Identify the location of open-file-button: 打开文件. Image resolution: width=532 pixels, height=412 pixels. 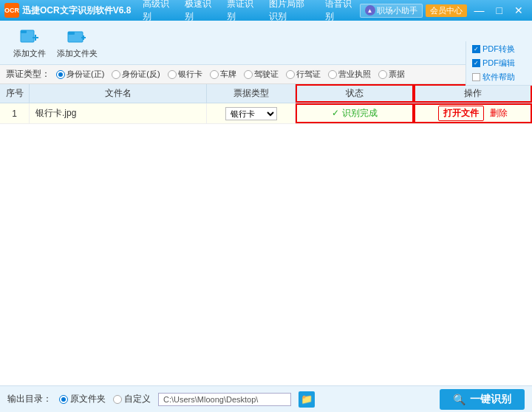
(461, 114).